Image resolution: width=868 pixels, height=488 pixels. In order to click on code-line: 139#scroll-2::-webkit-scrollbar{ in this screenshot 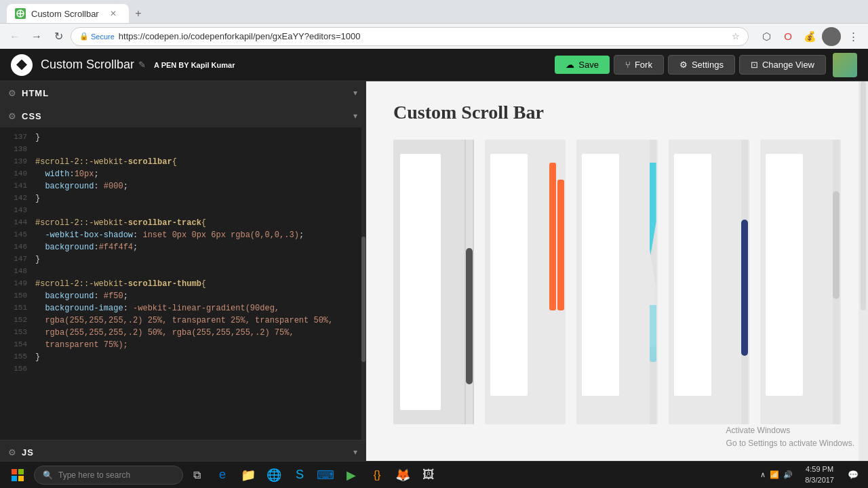, I will do `click(183, 162)`.